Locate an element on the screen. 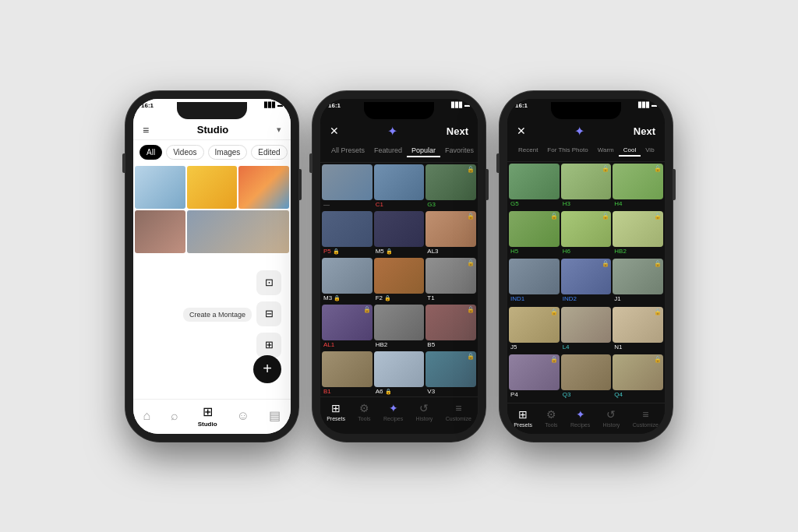 The height and width of the screenshot is (532, 798). phone-3-bottom-nav: ⊞ Presets ⚙ Tools ✦ Recipes ↺ History ≡ is located at coordinates (586, 418).